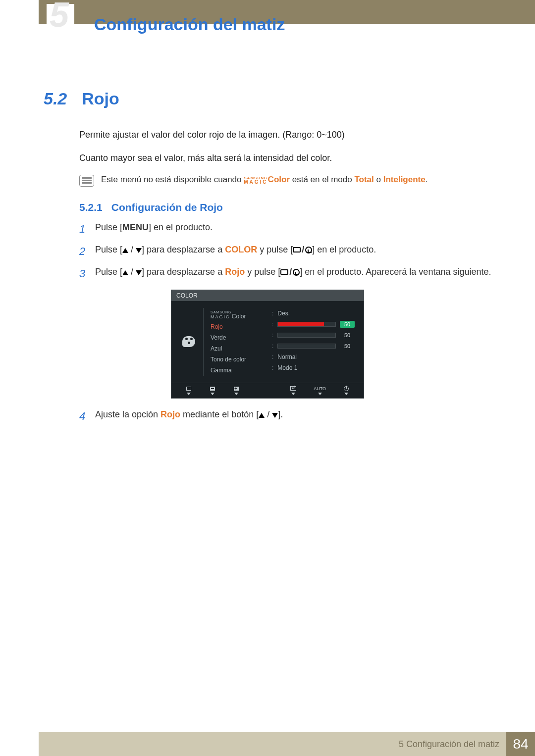 The height and width of the screenshot is (756, 535). Describe the element at coordinates (240, 349) in the screenshot. I see `osd-label-azul: Azul` at that location.